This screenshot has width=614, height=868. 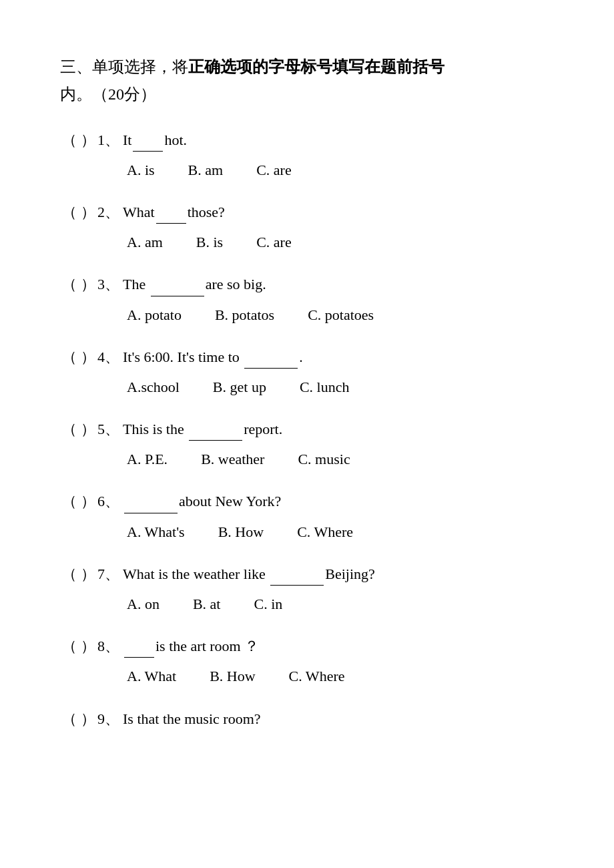 What do you see at coordinates (307, 242) in the screenshot?
I see `options-row-2: A. am B. is C. are` at bounding box center [307, 242].